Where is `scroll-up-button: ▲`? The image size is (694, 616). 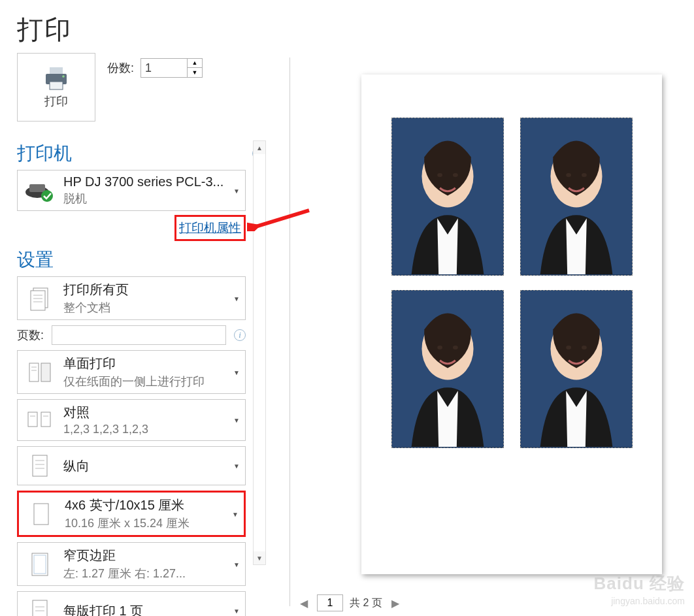
scroll-up-button: ▲ is located at coordinates (259, 148).